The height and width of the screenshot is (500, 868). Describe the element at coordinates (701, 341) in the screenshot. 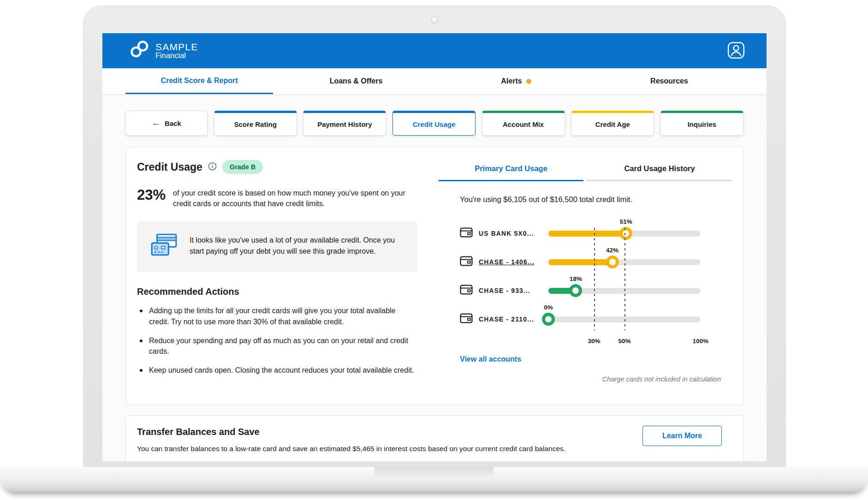

I see `axis-label-100: 100%` at that location.